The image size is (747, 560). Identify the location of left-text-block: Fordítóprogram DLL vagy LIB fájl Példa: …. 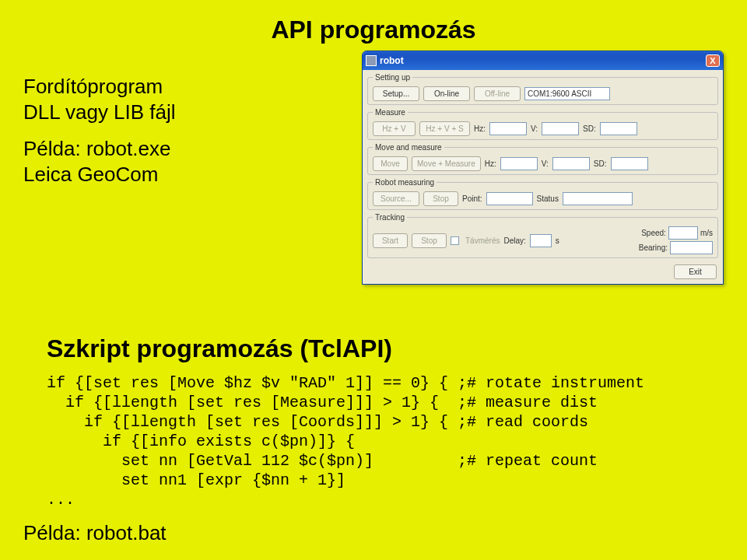
(100, 131).